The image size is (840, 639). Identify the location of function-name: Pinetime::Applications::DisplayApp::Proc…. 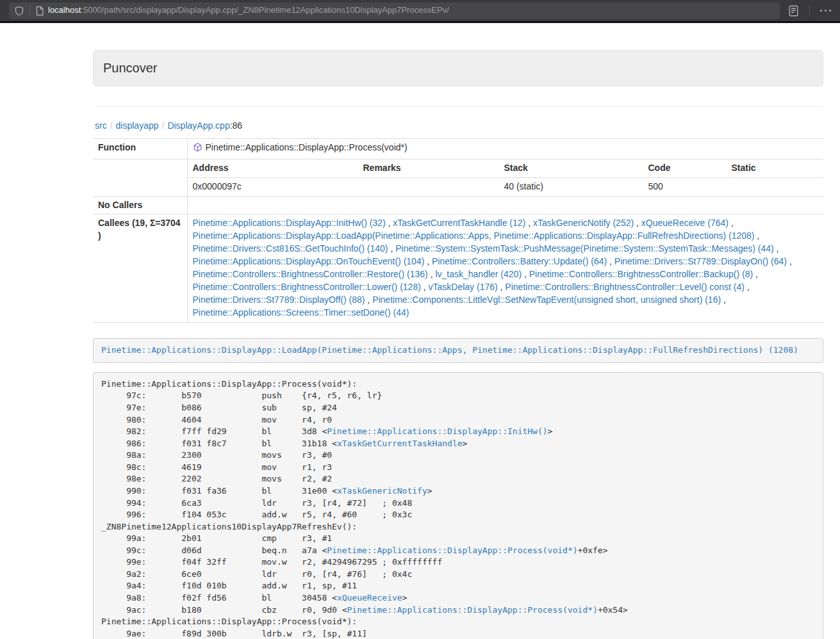
(306, 147).